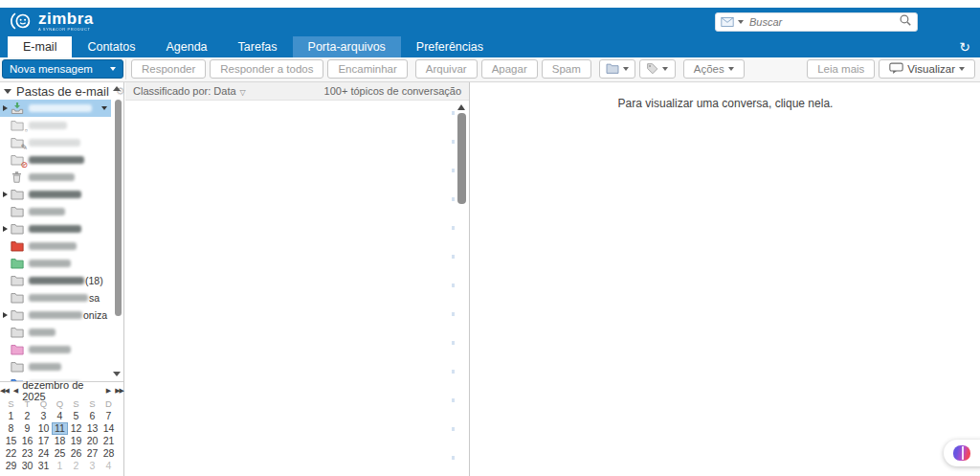  What do you see at coordinates (840, 69) in the screenshot?
I see `read-more-button: Leia mais` at bounding box center [840, 69].